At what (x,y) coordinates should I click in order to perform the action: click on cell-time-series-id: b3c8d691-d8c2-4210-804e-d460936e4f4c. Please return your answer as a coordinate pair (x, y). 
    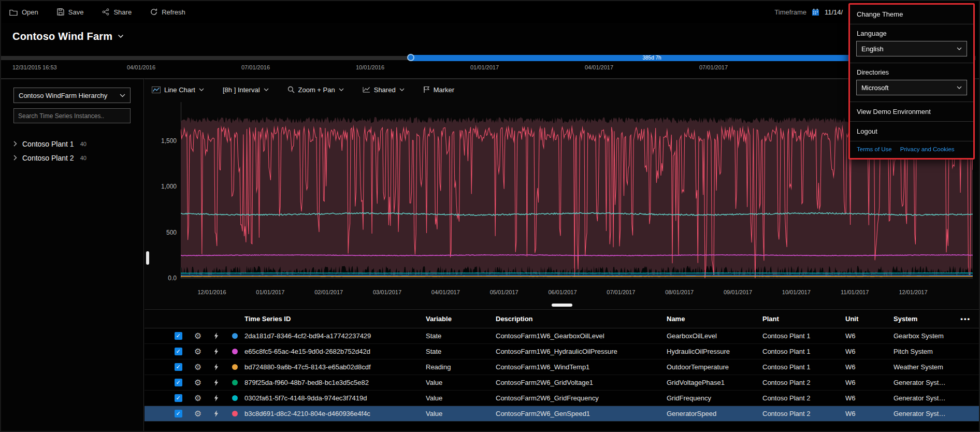
    Looking at the image, I should click on (335, 413).